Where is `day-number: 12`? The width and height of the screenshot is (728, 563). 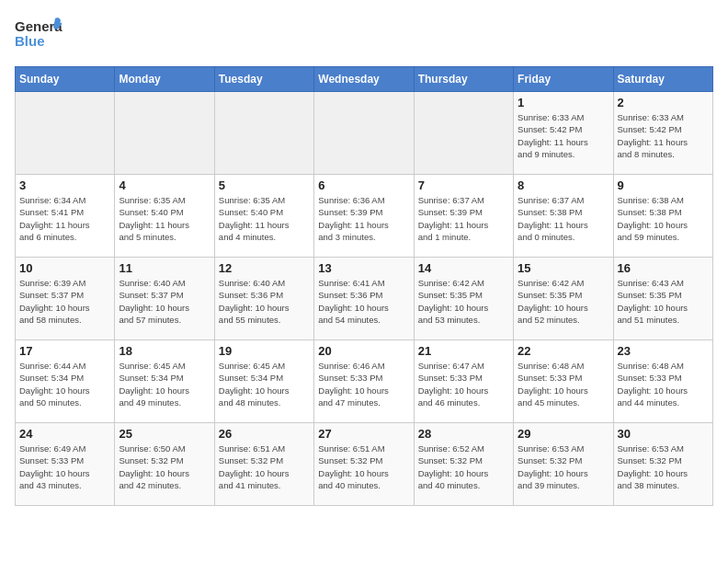
day-number: 12 is located at coordinates (265, 269).